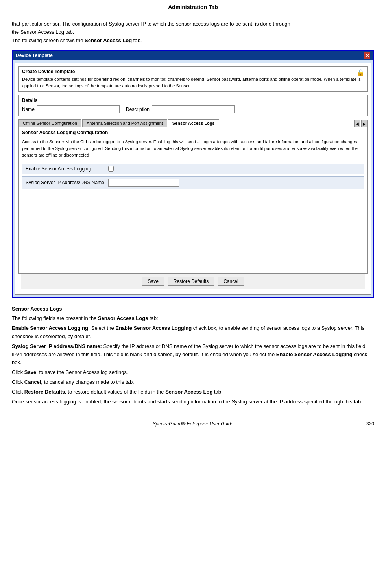  What do you see at coordinates (193, 100) in the screenshot?
I see `details-heading: Details` at bounding box center [193, 100].